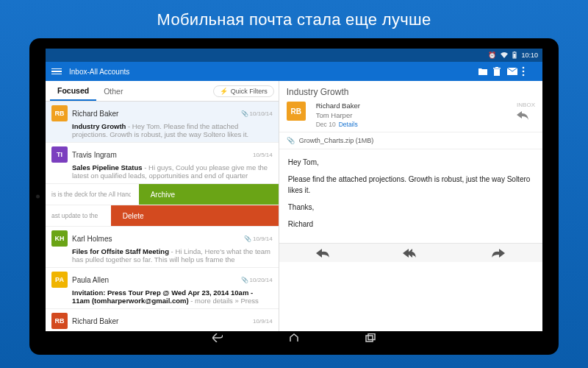 The image size is (588, 368). I want to click on message-date: Dec 10, so click(326, 124).